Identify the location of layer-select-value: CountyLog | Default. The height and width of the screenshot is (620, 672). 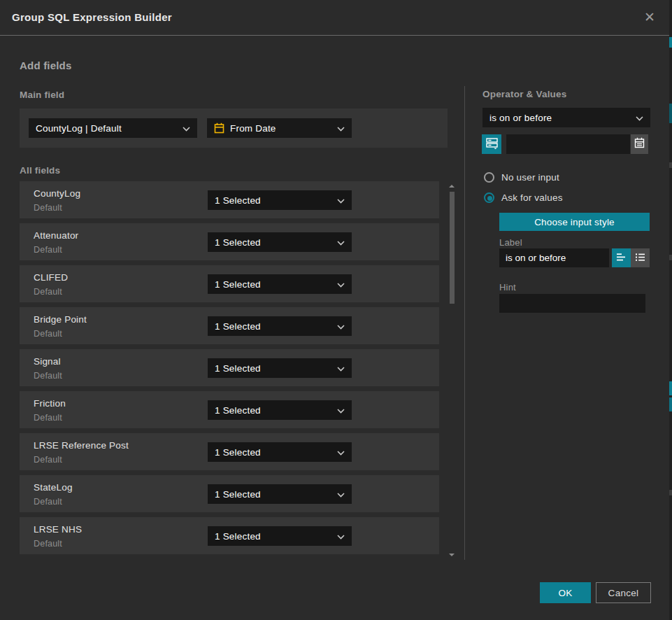
(109, 129).